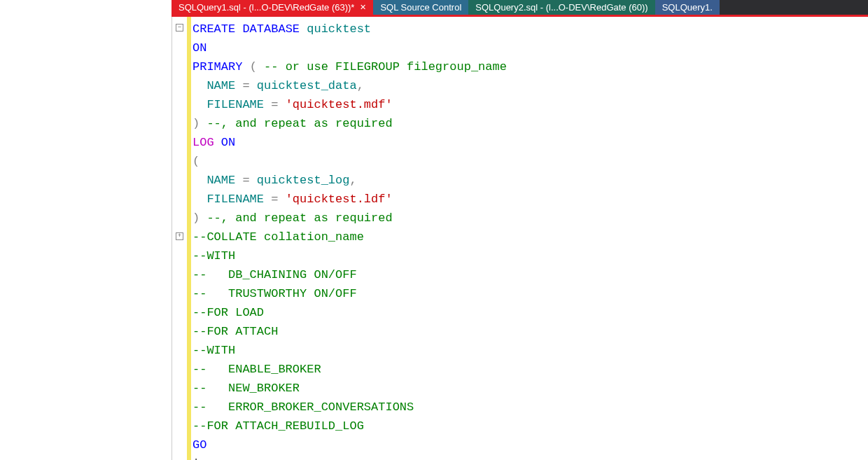 The width and height of the screenshot is (868, 460). Describe the element at coordinates (531, 199) in the screenshot. I see `code-line: FILENAME = 'quicktest.ldf'` at that location.